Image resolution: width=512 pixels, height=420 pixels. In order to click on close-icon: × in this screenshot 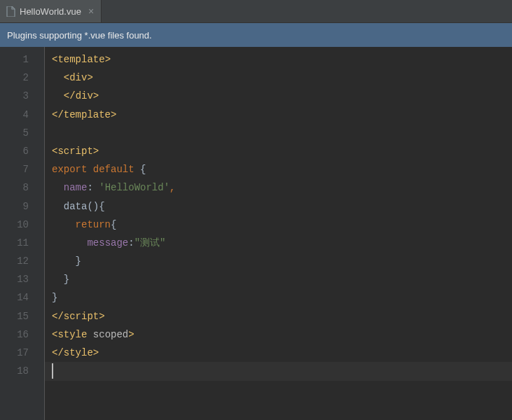, I will do `click(90, 11)`.